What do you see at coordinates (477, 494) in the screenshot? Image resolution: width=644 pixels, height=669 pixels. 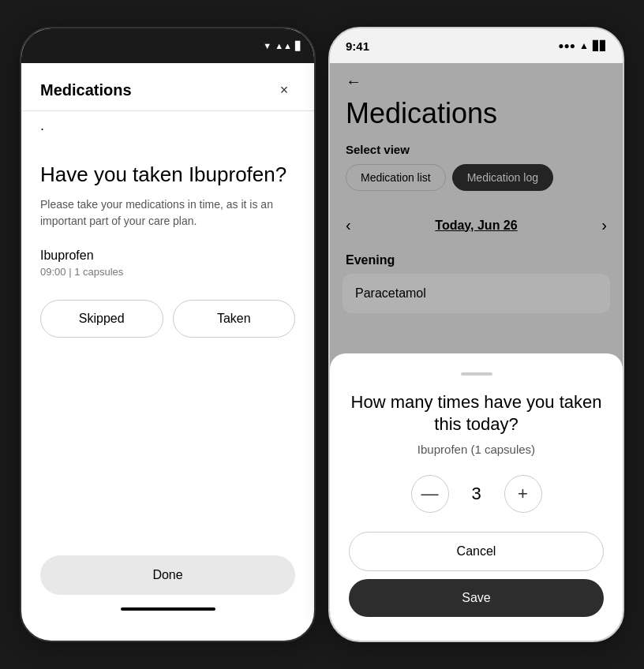 I see `counter-row: — 3 +` at bounding box center [477, 494].